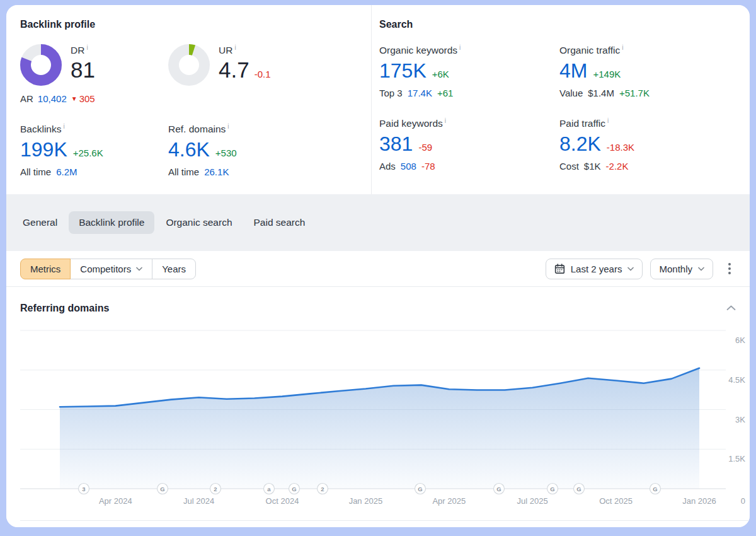 This screenshot has height=536, width=756. I want to click on svg-text: Apr 2024, so click(116, 501).